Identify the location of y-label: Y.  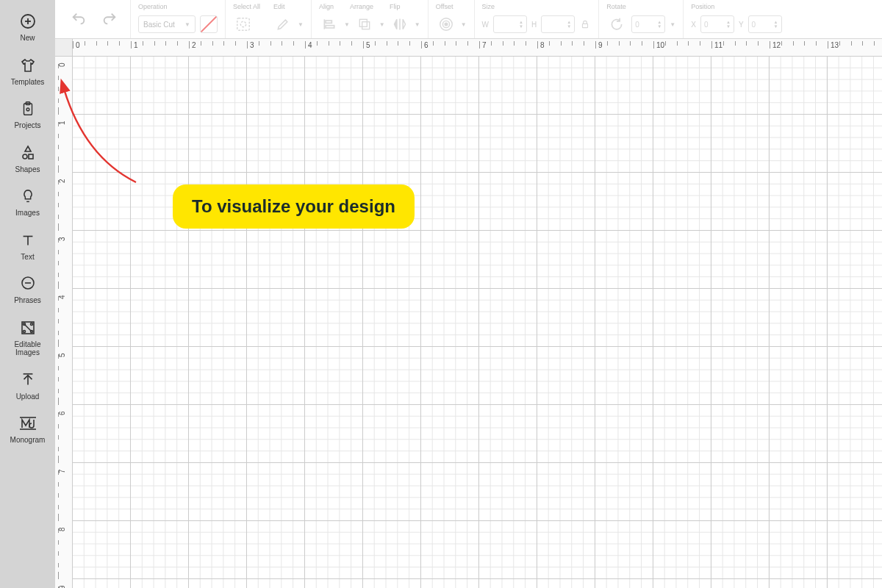
(741, 25).